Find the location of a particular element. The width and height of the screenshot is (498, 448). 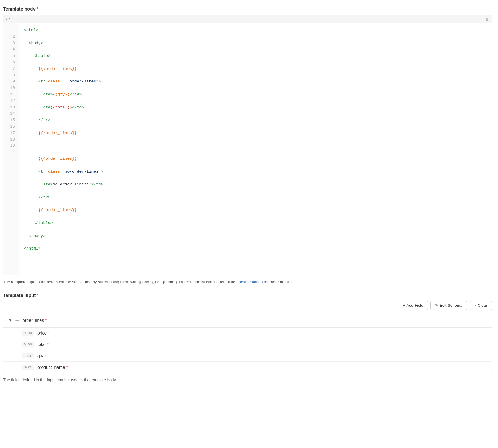

code-editor-header: ↩ ⇅ is located at coordinates (247, 19).